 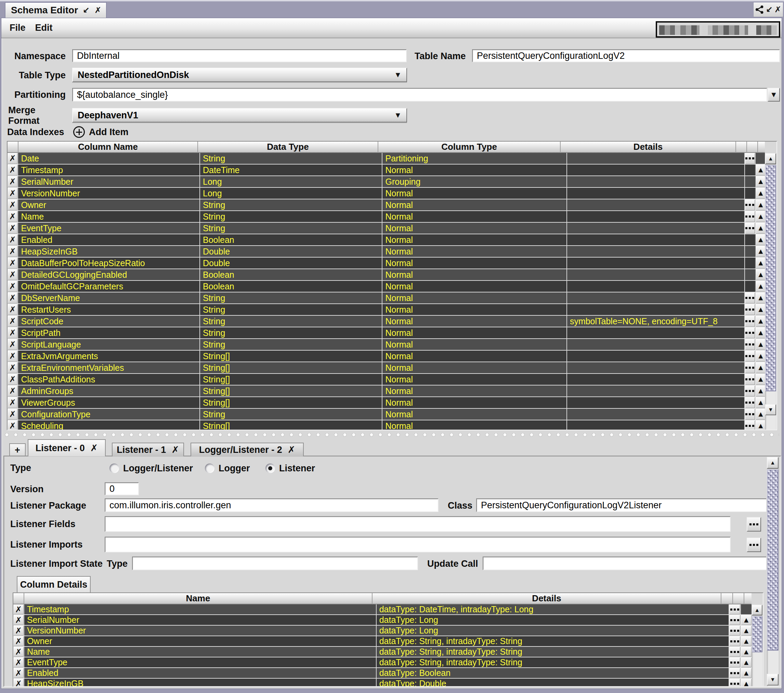 What do you see at coordinates (475, 182) in the screenshot?
I see `cell-column-type: Grouping` at bounding box center [475, 182].